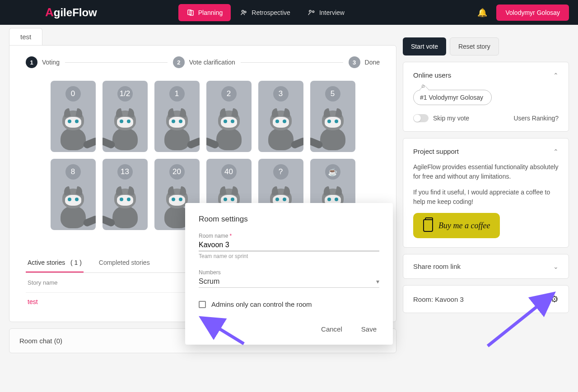 This screenshot has height=392, width=578. Describe the element at coordinates (125, 116) in the screenshot. I see `vote-card-half: 1/2` at that location.